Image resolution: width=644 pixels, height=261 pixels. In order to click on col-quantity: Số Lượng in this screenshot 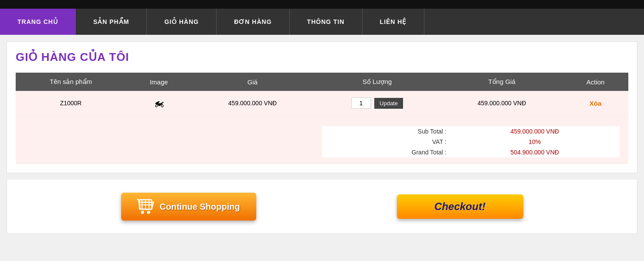, I will do `click(377, 82)`.